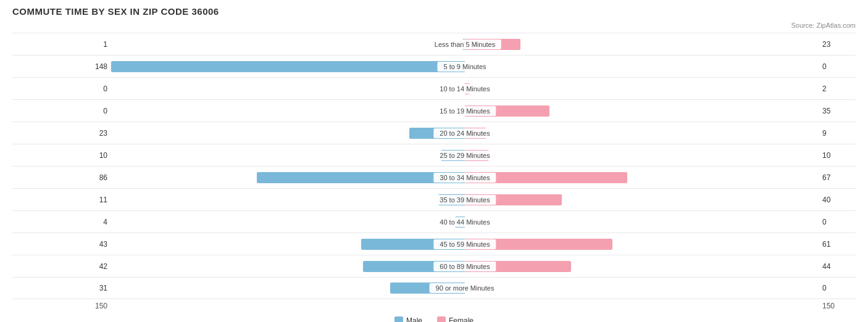 The image size is (868, 322). Describe the element at coordinates (434, 244) in the screenshot. I see `chart-row: 4345 to 59 Minutes61` at that location.